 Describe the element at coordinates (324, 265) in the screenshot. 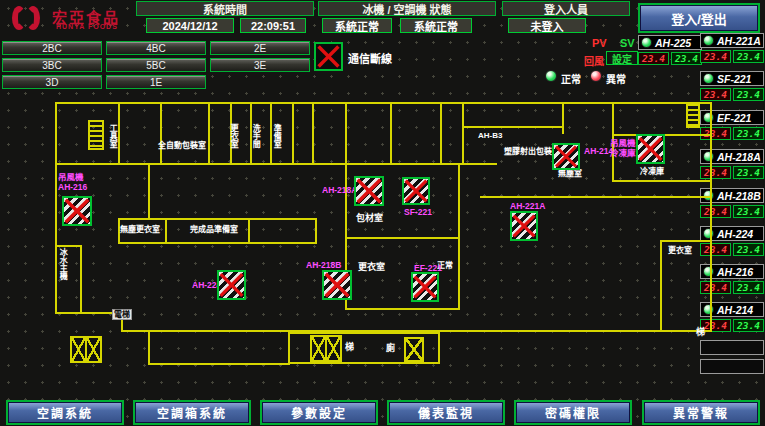

I see `ahu-label: AH-218B` at that location.